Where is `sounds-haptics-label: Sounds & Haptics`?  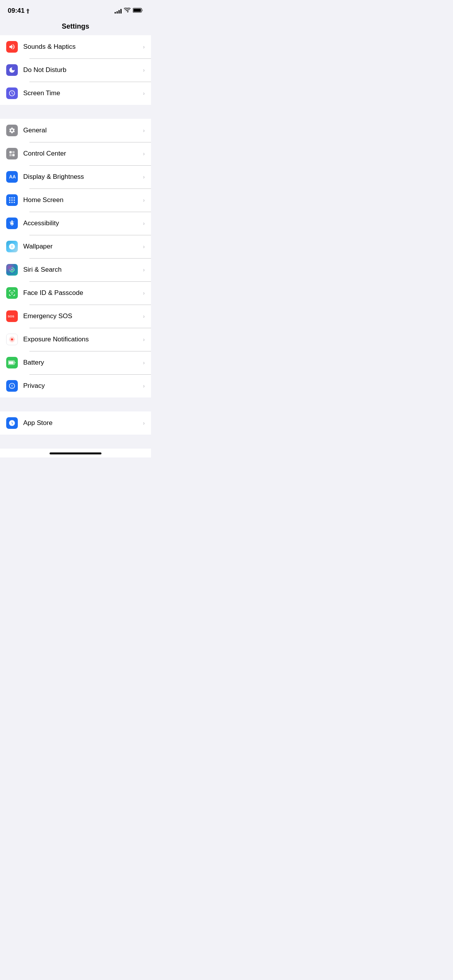
sounds-haptics-label: Sounds & Haptics is located at coordinates (83, 47).